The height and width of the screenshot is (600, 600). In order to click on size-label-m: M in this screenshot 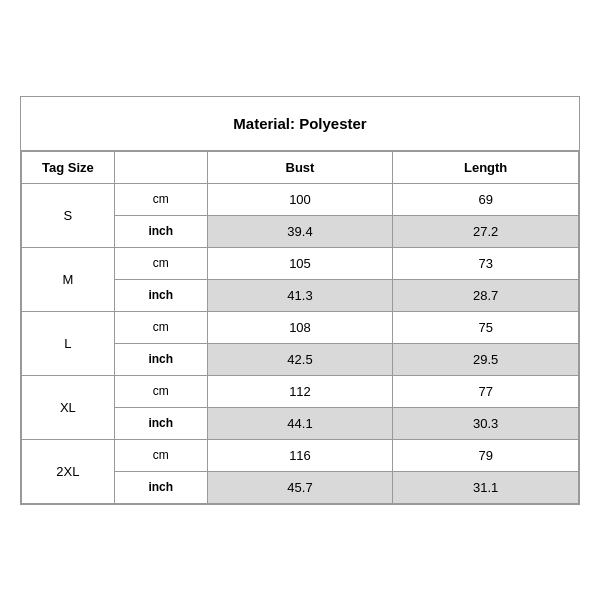, I will do `click(68, 279)`.